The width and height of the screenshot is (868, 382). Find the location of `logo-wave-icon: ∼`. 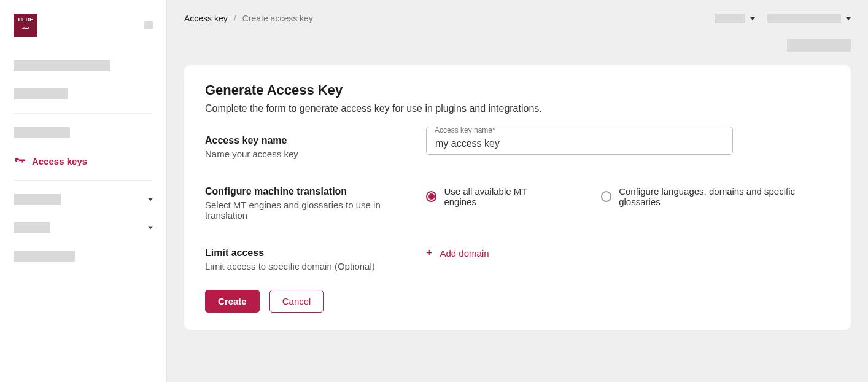

logo-wave-icon: ∼ is located at coordinates (26, 28).